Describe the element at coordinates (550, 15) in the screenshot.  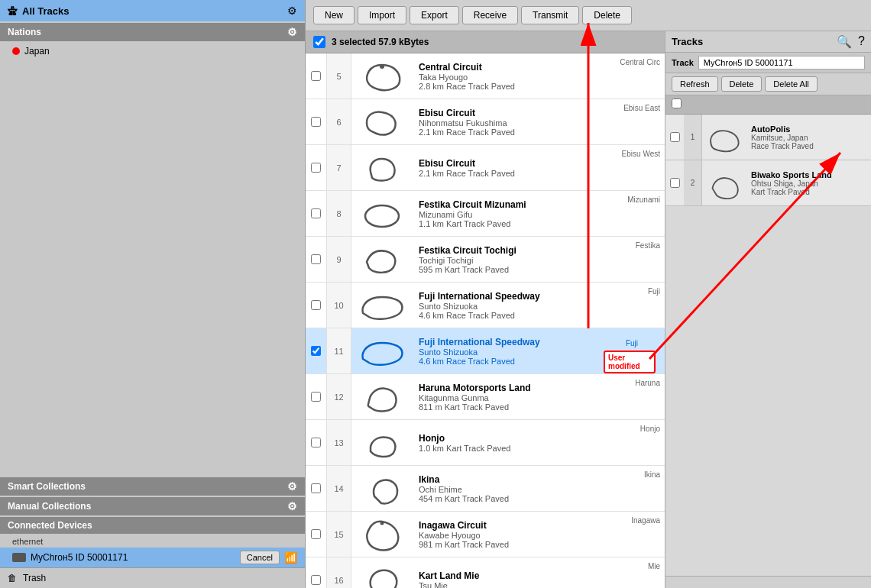
I see `transmit-button: Transmit` at that location.